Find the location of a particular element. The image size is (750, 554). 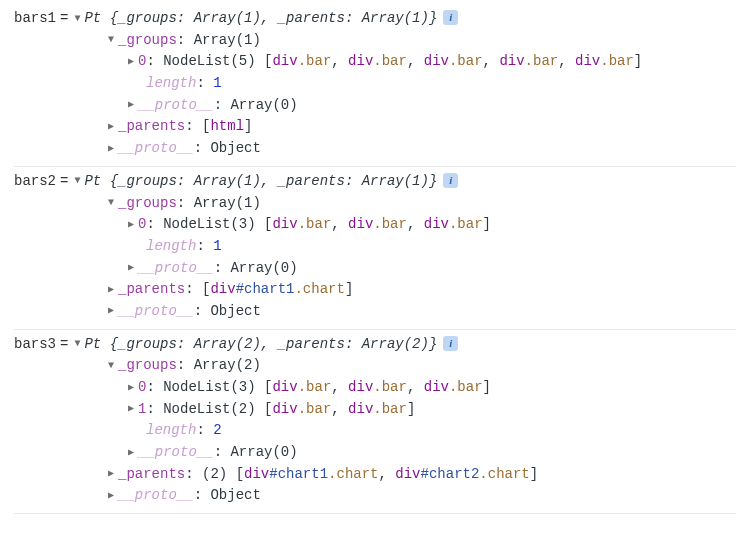

nodelist-members: [div.bar, div.bar, div.bar, div.bar, div… is located at coordinates (453, 61).